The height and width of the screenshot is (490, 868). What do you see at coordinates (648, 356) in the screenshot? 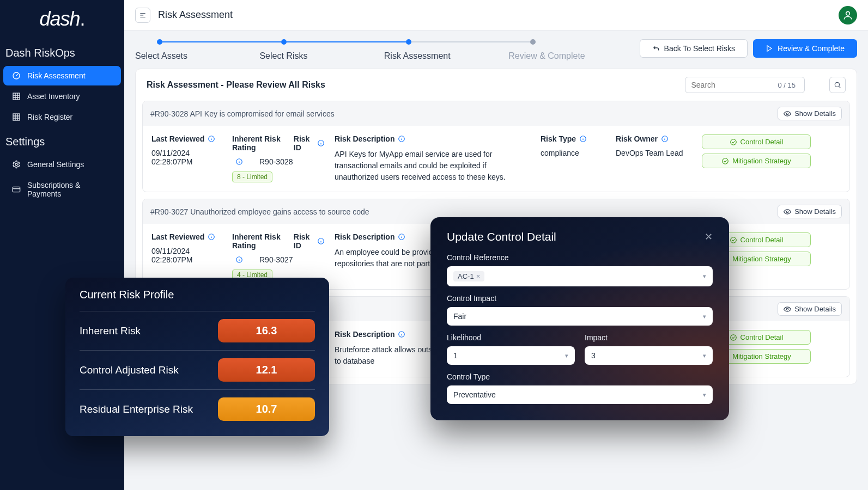
I see `impact-select: 3 ▾` at bounding box center [648, 356].